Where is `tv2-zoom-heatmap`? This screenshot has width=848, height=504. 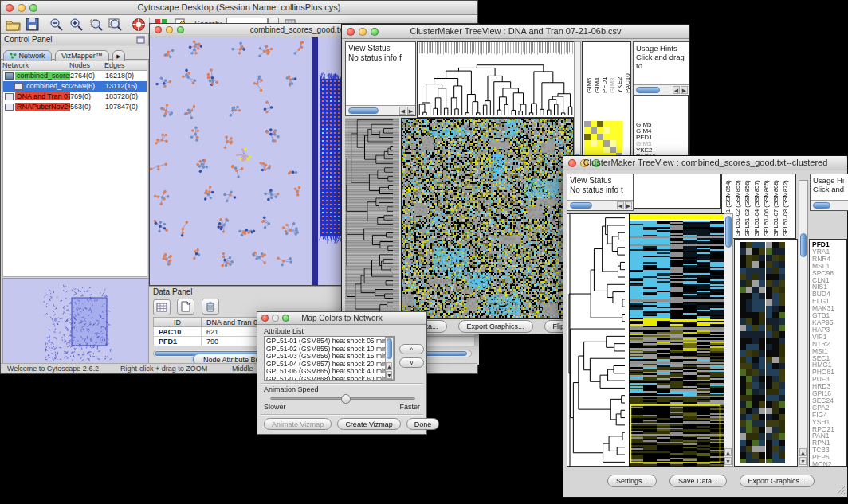
tv2-zoom-heatmap is located at coordinates (763, 353).